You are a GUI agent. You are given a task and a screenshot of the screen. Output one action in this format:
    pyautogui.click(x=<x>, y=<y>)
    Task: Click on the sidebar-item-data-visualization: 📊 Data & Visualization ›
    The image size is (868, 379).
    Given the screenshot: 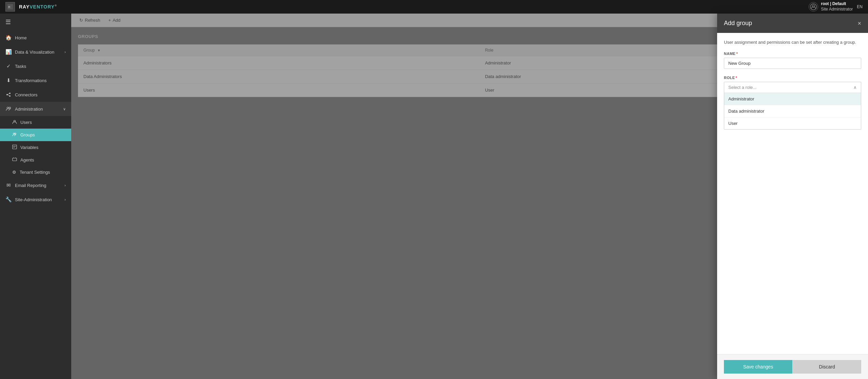 What is the action you would take?
    pyautogui.click(x=36, y=52)
    